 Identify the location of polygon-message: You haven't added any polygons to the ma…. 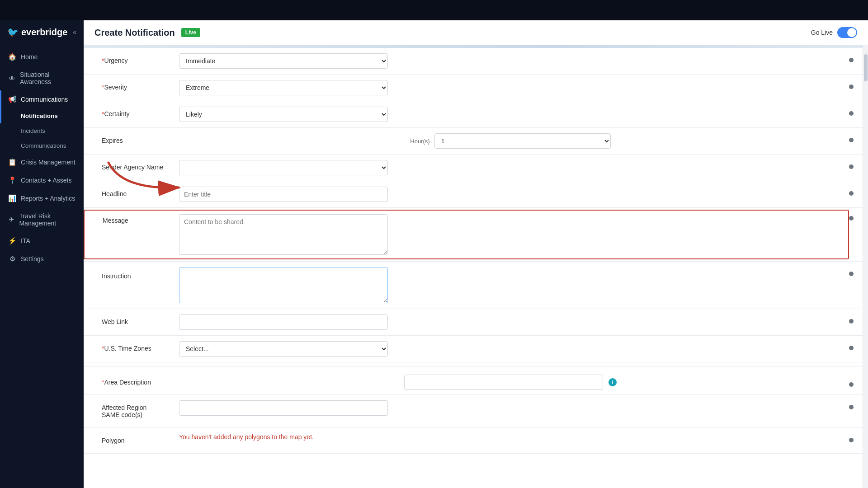
(246, 437).